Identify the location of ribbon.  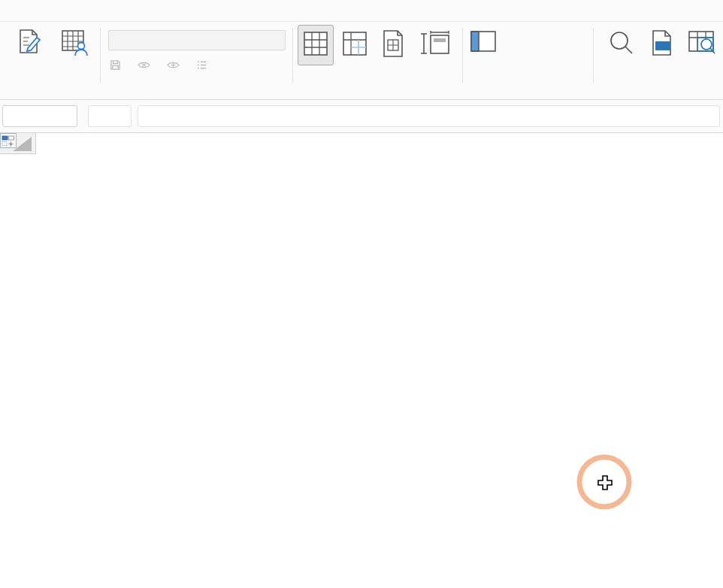
(362, 60).